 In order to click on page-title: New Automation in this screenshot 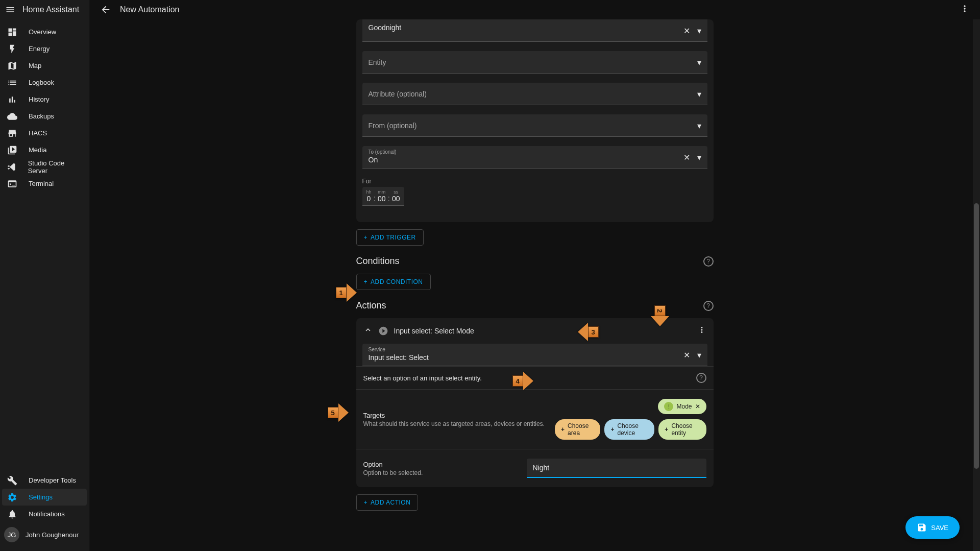, I will do `click(150, 10)`.